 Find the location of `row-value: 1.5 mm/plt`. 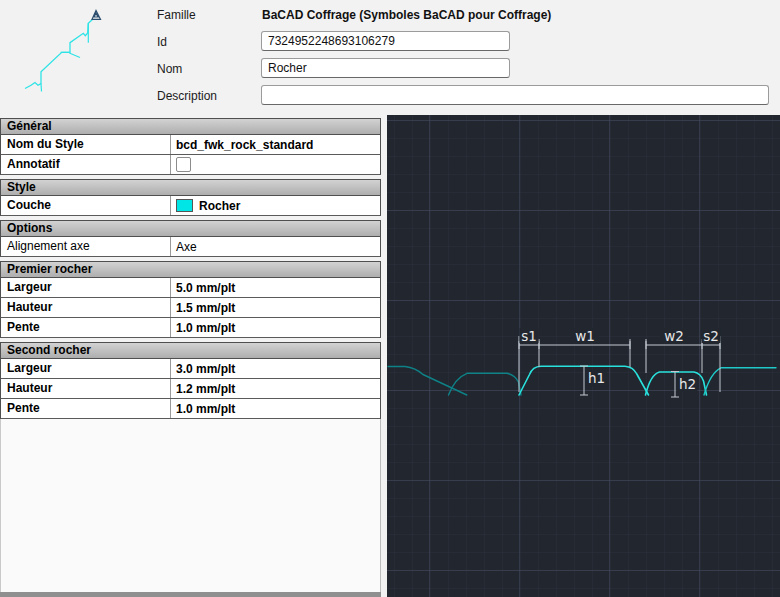

row-value: 1.5 mm/plt is located at coordinates (276, 308).